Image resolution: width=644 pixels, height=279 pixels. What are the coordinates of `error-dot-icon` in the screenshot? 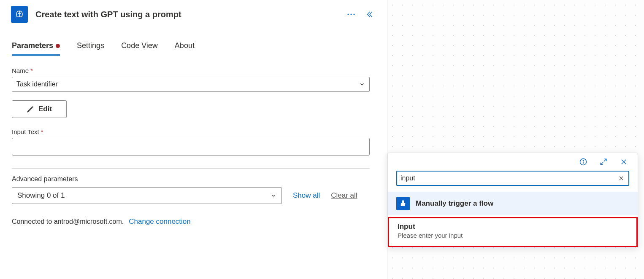 It's located at (58, 46).